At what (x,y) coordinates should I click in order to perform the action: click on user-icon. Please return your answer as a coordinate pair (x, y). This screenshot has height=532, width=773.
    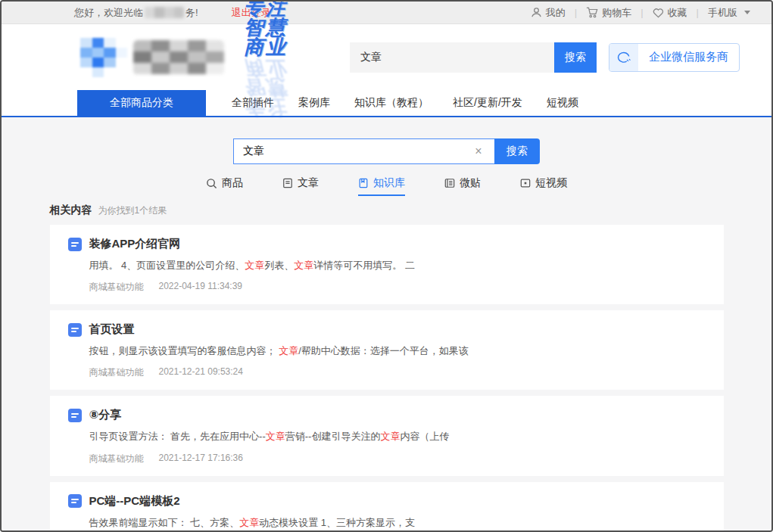
    Looking at the image, I should click on (536, 12).